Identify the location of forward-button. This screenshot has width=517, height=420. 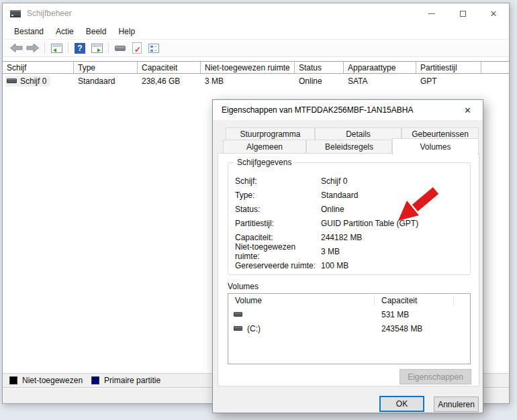
(33, 48).